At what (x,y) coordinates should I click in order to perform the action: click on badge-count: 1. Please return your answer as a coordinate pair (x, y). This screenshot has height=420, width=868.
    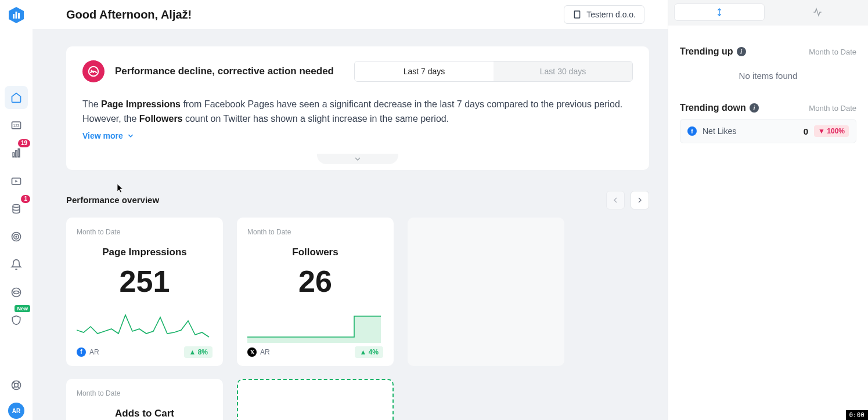
    Looking at the image, I should click on (26, 199).